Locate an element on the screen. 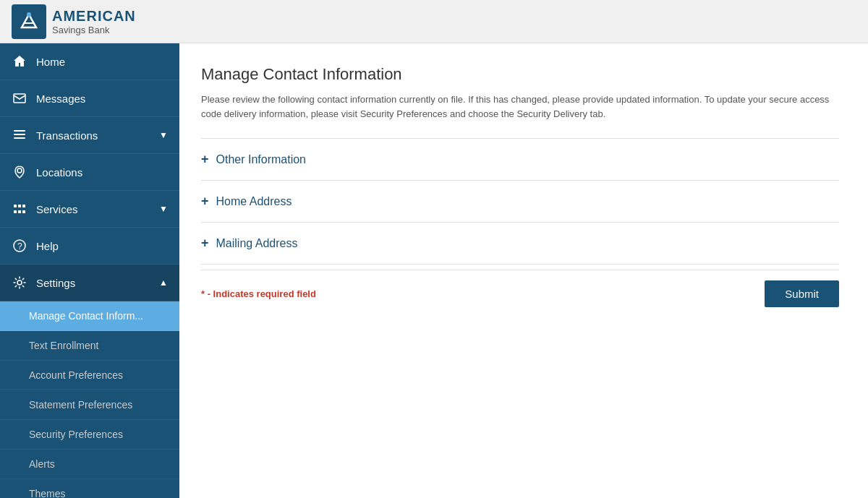  sidebar-item-services: Services ▼ is located at coordinates (90, 210).